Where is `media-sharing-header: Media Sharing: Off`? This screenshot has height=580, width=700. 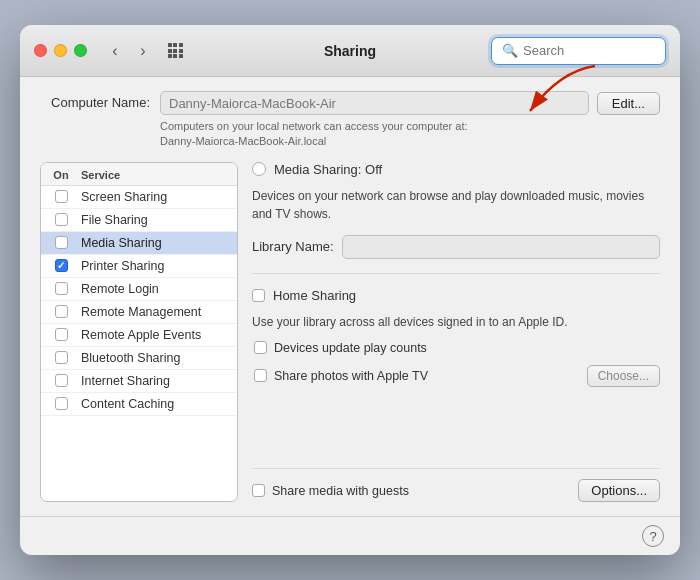
media-sharing-header: Media Sharing: Off is located at coordinates (456, 170).